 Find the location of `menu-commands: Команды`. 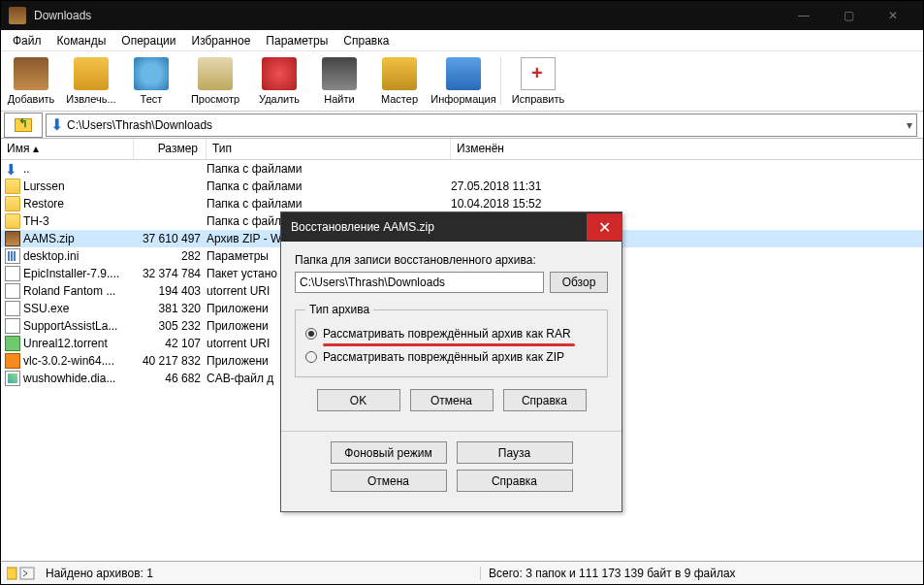

menu-commands: Команды is located at coordinates (81, 41).